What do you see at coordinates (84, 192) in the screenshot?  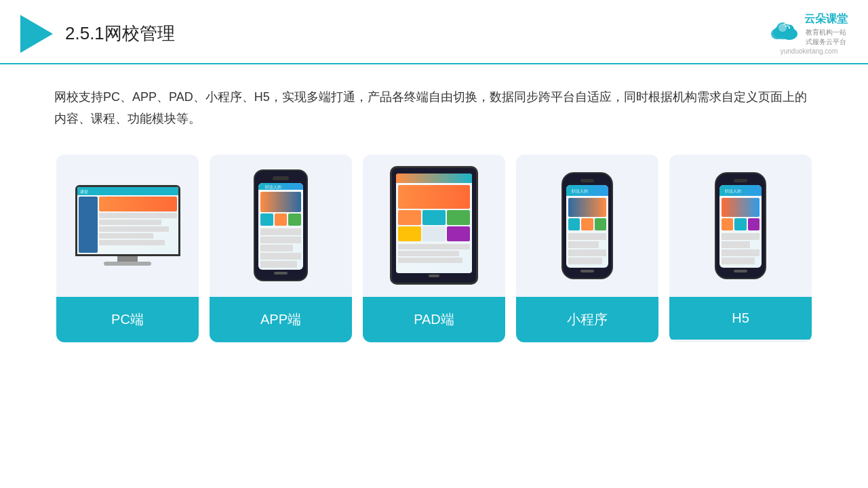 I see `svg-text: 课堂` at bounding box center [84, 192].